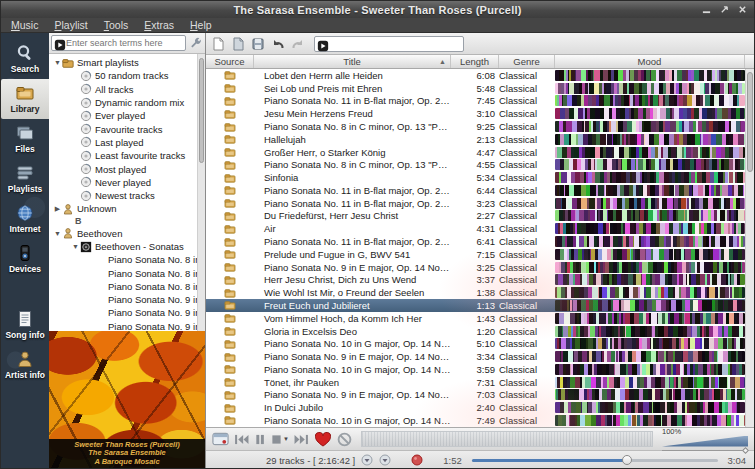 This screenshot has width=755, height=469. I want to click on stop-menu-arrow-icon: ▼, so click(286, 439).